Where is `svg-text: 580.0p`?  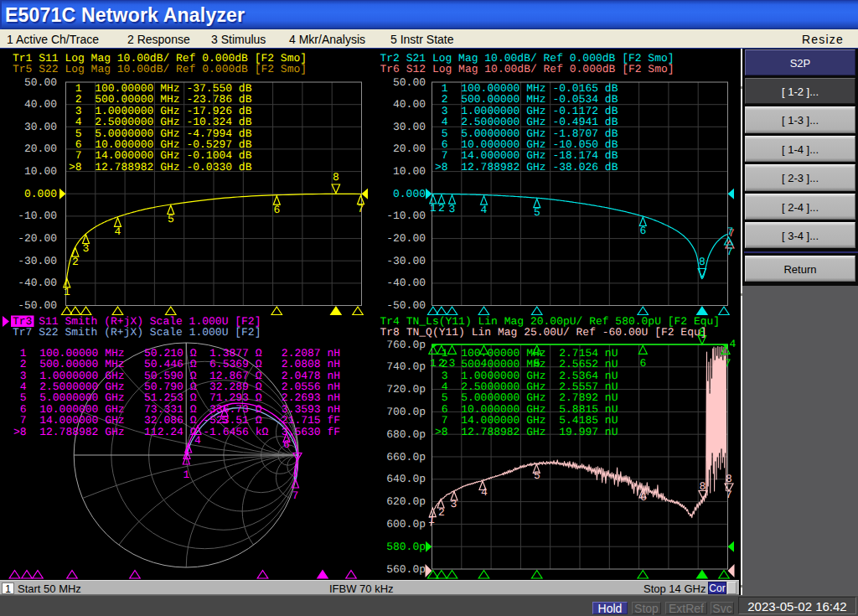
svg-text: 580.0p is located at coordinates (406, 546).